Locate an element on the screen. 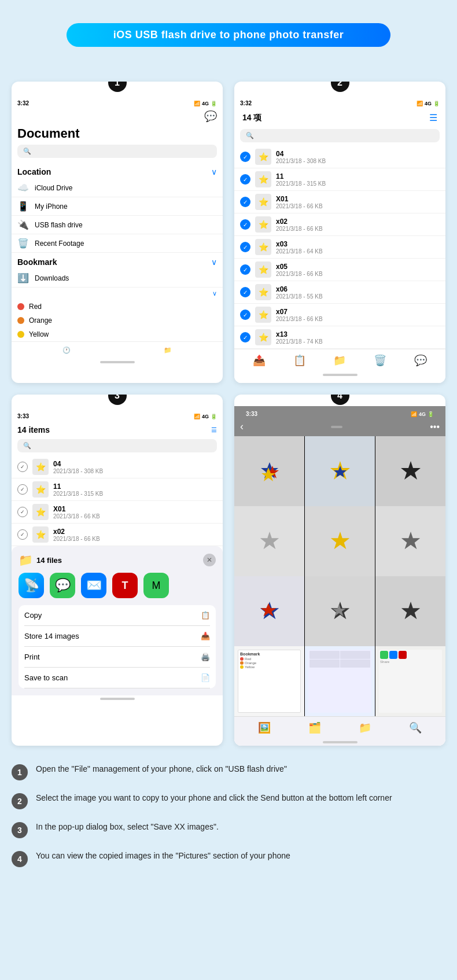 This screenshot has width=457, height=980. copy-icon: 📋 is located at coordinates (300, 360).